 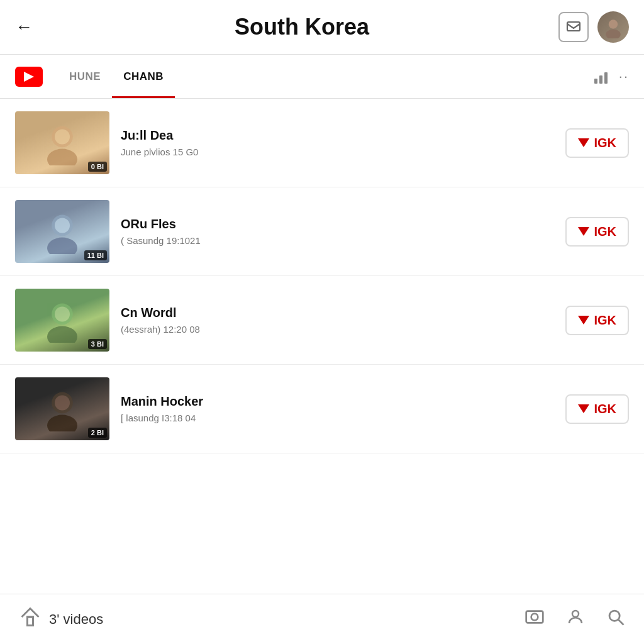 What do you see at coordinates (322, 77) in the screenshot?
I see `tab-bar: HUNE CHANB ··` at bounding box center [322, 77].